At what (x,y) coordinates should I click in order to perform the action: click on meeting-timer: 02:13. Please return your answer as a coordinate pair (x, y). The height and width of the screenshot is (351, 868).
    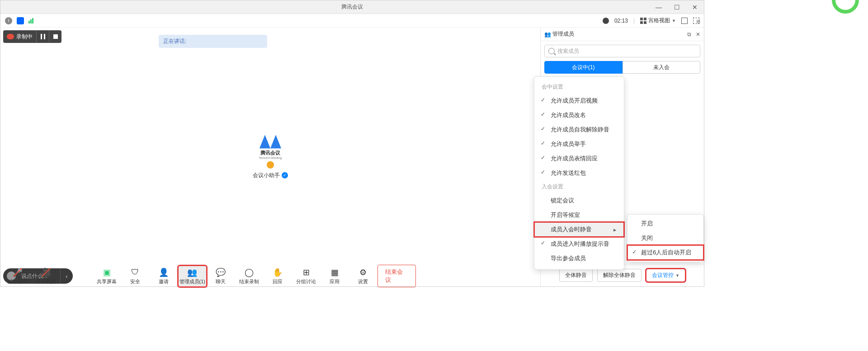
    Looking at the image, I should click on (621, 21).